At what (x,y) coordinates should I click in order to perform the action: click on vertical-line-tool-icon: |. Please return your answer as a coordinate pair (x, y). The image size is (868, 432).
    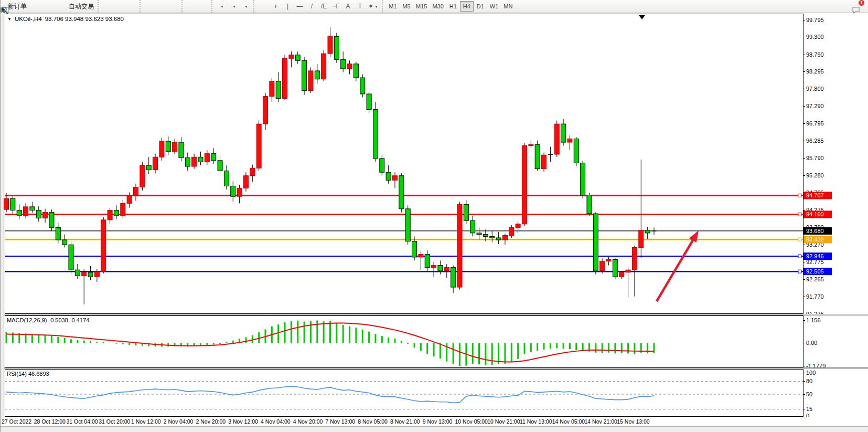
    Looking at the image, I should click on (287, 6).